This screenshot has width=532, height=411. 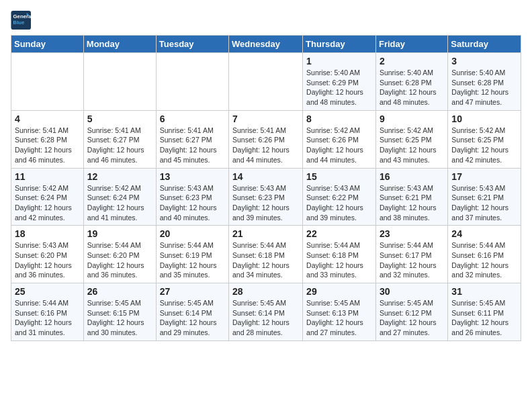 What do you see at coordinates (192, 119) in the screenshot?
I see `day-number: 6` at bounding box center [192, 119].